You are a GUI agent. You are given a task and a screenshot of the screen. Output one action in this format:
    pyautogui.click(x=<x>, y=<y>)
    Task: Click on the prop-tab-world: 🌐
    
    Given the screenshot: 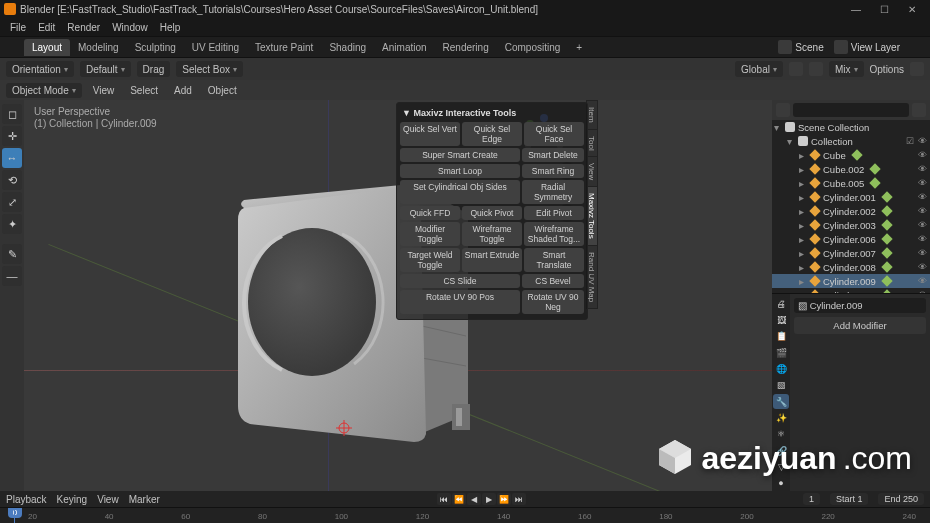 What is the action you would take?
    pyautogui.click(x=781, y=368)
    